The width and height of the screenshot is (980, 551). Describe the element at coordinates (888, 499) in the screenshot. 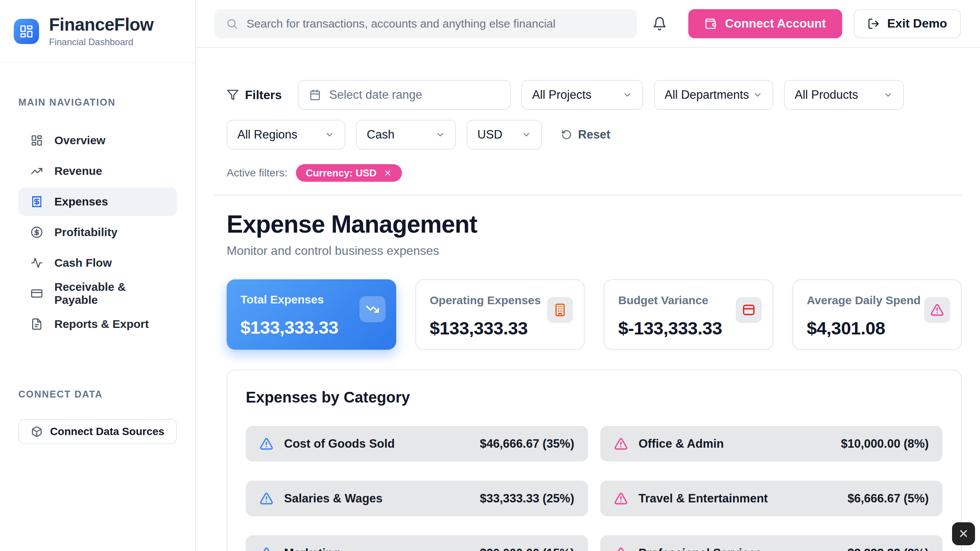

I see `category-amount: $6,666.67 (5%)` at that location.